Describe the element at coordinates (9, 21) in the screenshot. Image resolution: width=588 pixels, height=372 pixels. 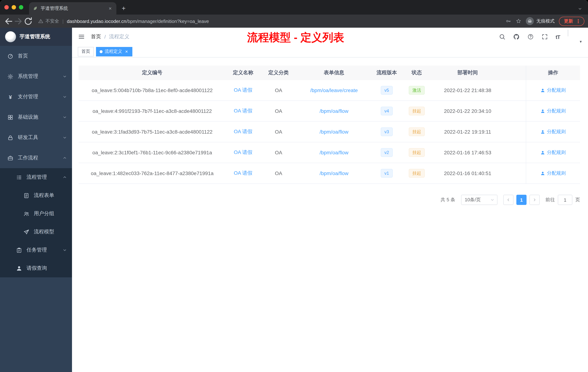
I see `back-icon` at that location.